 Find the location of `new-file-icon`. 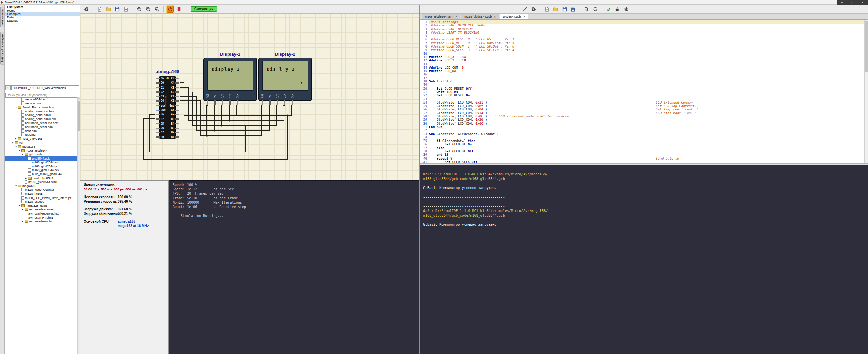

new-file-icon is located at coordinates (547, 9).